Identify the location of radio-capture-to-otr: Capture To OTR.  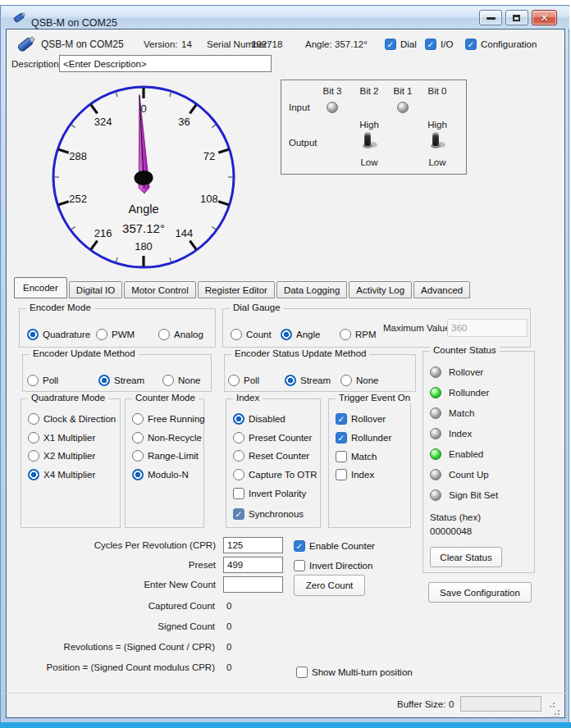
(276, 474).